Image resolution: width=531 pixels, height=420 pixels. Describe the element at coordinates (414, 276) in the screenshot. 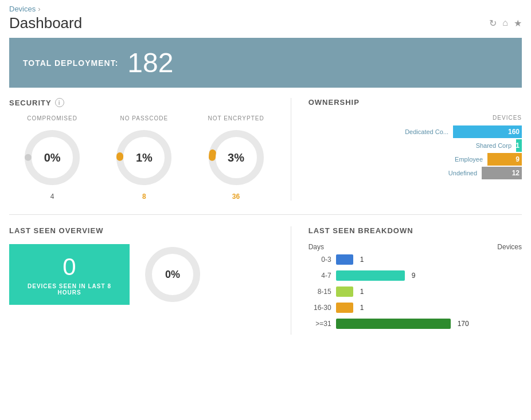

I see `breakdown-count-1: 9` at that location.